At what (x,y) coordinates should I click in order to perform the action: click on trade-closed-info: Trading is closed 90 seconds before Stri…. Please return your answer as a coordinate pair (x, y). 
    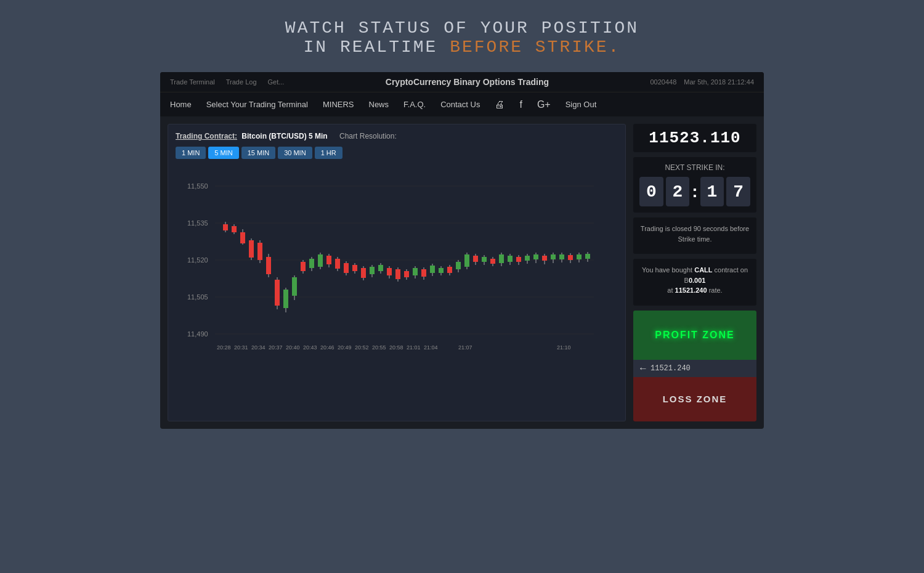
    Looking at the image, I should click on (695, 235).